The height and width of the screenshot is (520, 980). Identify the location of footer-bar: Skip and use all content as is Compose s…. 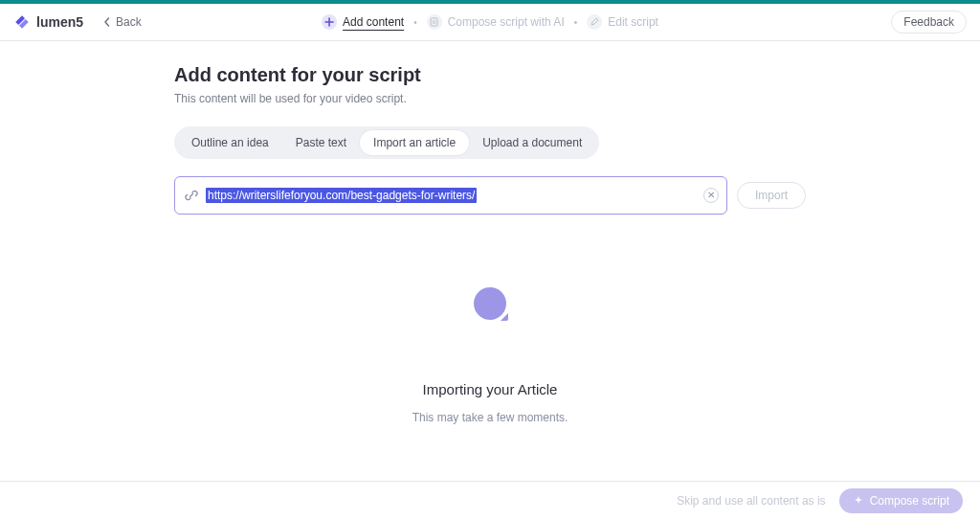
(490, 500).